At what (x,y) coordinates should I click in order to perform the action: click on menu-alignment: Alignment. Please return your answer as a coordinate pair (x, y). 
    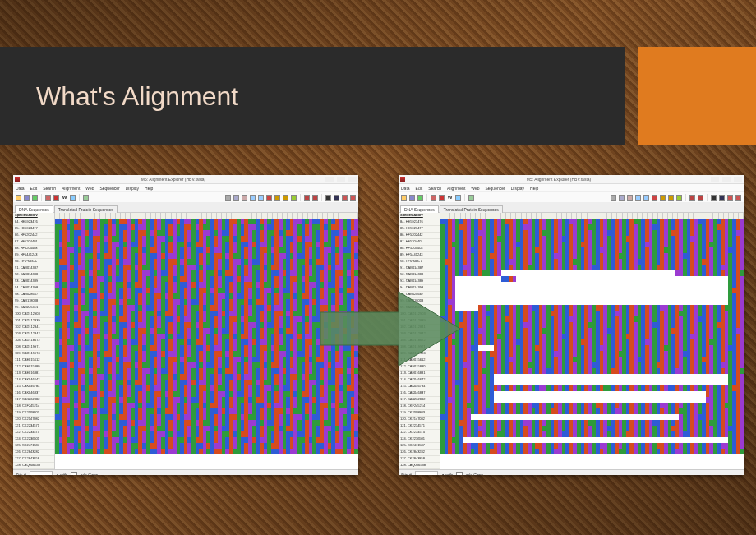
    Looking at the image, I should click on (456, 188).